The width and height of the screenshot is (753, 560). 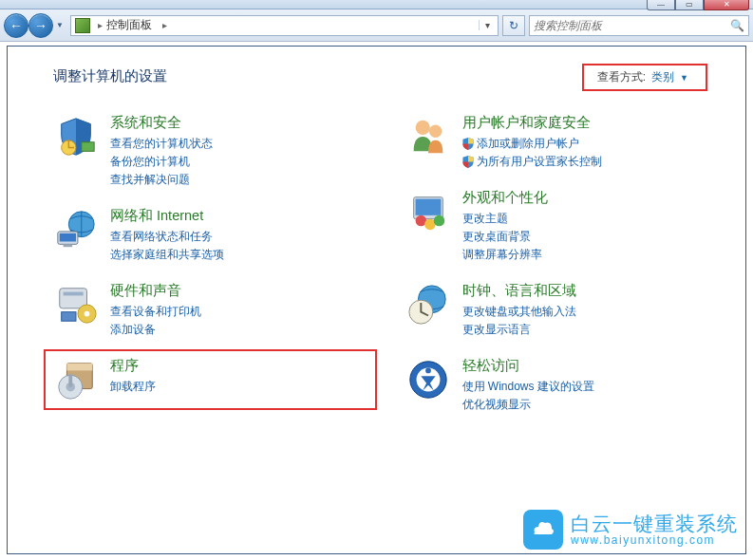 I want to click on category-title: 程序, so click(x=133, y=366).